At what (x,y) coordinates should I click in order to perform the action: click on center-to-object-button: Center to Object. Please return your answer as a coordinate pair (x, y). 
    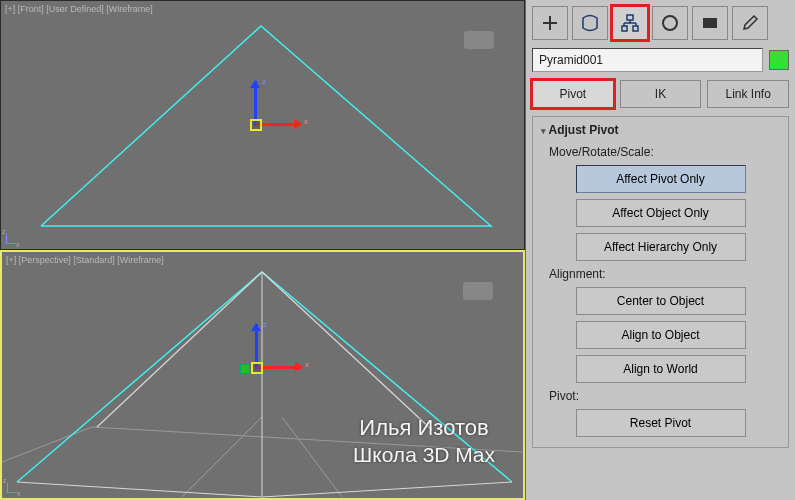
    Looking at the image, I should click on (661, 301).